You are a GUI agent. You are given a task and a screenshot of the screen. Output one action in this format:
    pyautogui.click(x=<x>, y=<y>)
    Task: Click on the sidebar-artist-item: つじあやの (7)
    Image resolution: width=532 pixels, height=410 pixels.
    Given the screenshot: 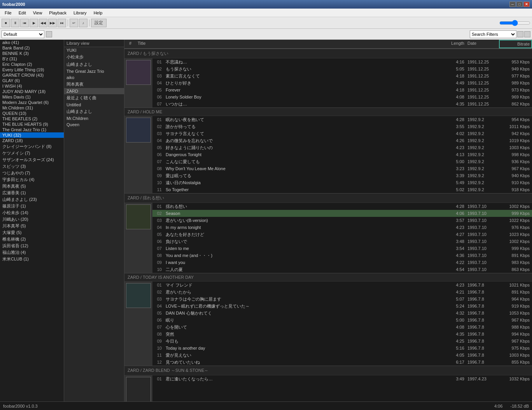 What is the action you would take?
    pyautogui.click(x=32, y=173)
    